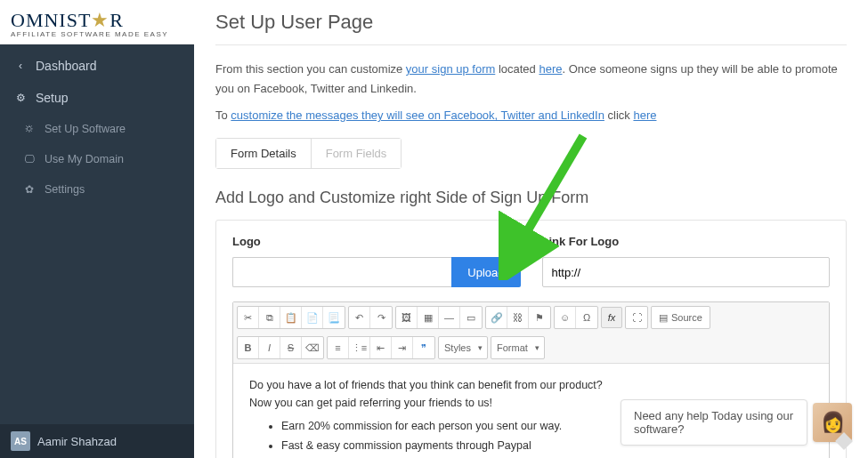 The height and width of the screenshot is (458, 868). I want to click on nav-item-label: Set Up Software, so click(85, 129).